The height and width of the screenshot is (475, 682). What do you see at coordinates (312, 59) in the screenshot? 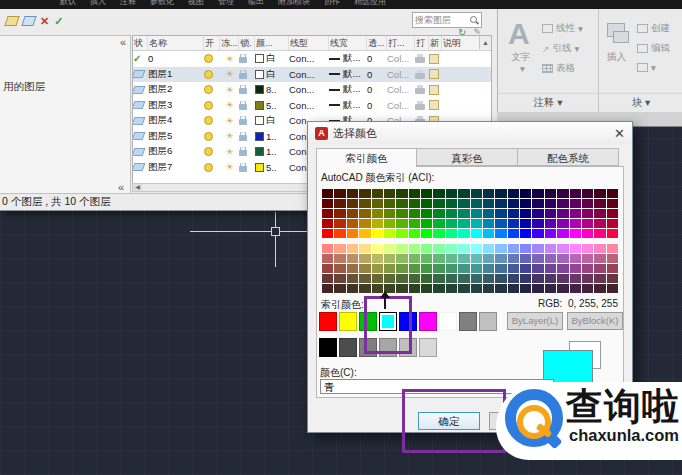
I see `layer-row: ✓0☀白Con...默...0Col...` at bounding box center [312, 59].